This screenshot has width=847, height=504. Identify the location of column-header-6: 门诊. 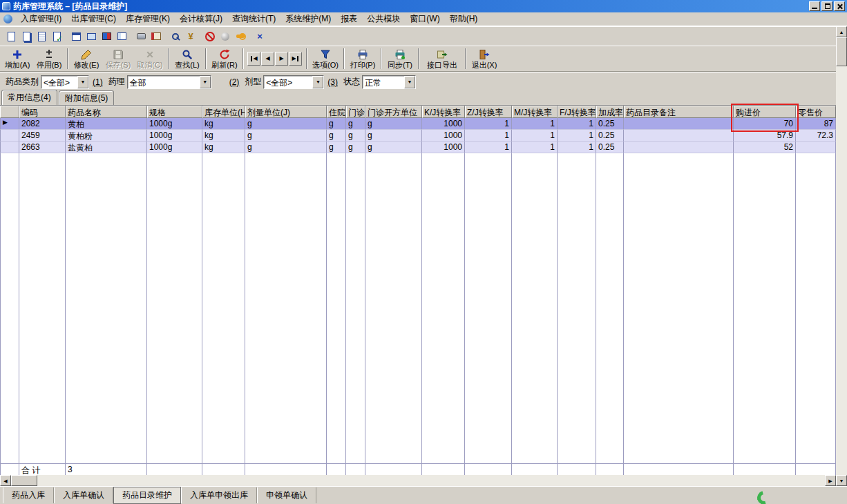
(356, 112).